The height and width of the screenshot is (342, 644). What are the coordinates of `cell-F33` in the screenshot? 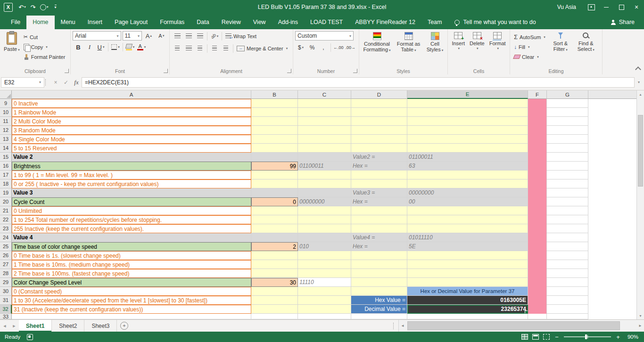 It's located at (537, 317).